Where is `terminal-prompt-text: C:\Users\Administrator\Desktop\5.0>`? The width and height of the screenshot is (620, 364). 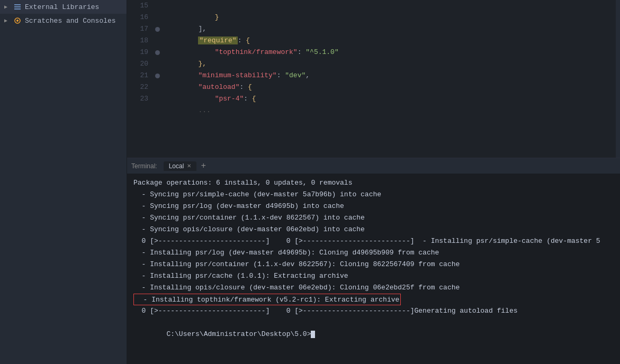
terminal-prompt-text: C:\Users\Administrator\Desktop\5.0> is located at coordinates (238, 334).